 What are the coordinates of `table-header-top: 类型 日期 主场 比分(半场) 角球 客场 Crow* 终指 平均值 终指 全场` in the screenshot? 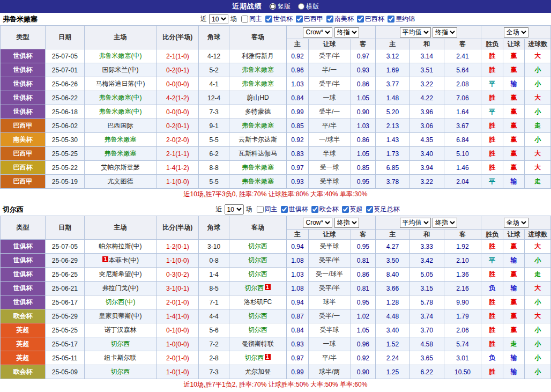 It's located at (276, 223).